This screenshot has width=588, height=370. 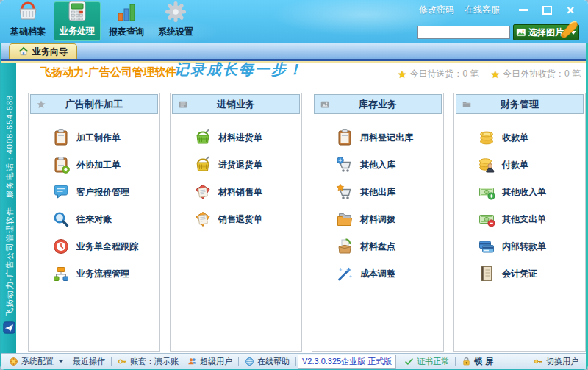 I want to click on window-edge-left, so click(x=1, y=206).